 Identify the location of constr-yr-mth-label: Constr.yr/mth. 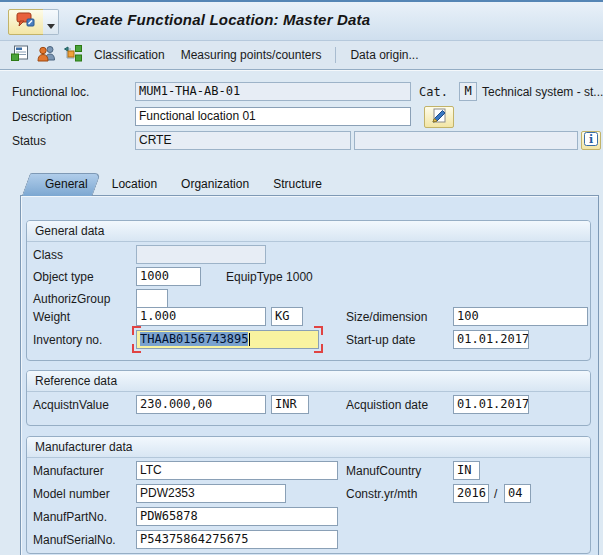
(382, 494).